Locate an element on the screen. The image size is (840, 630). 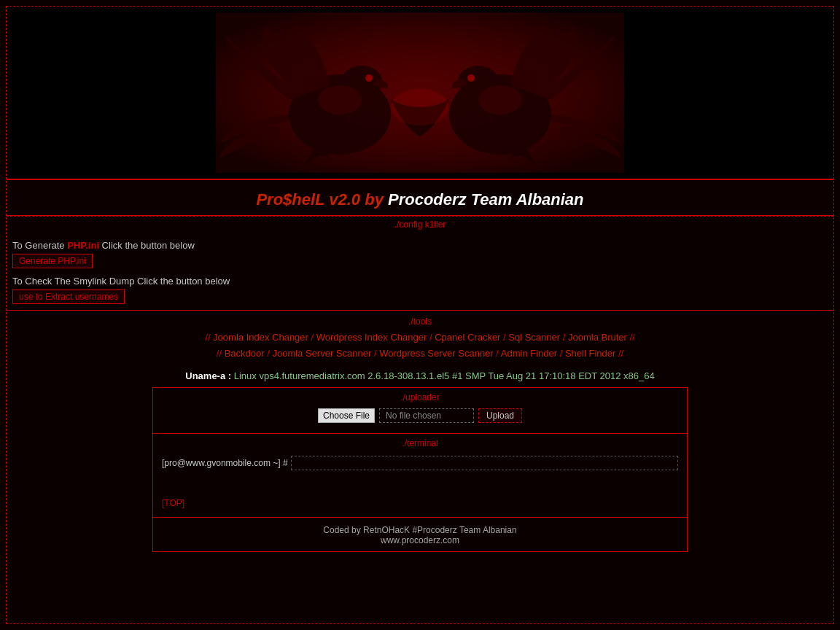
footer-coded-by: Coded by RetnOHacK #Procoderz Team Alban… is located at coordinates (420, 530).